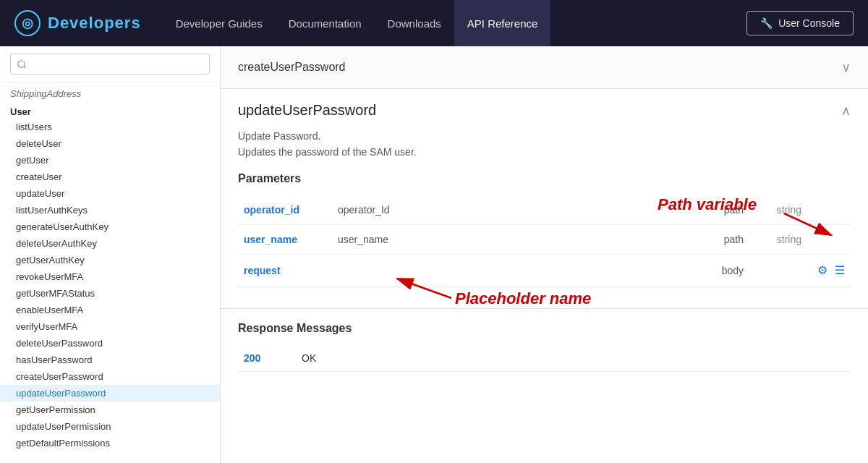 This screenshot has height=463, width=868. I want to click on chevron-down-icon: ∨, so click(846, 67).